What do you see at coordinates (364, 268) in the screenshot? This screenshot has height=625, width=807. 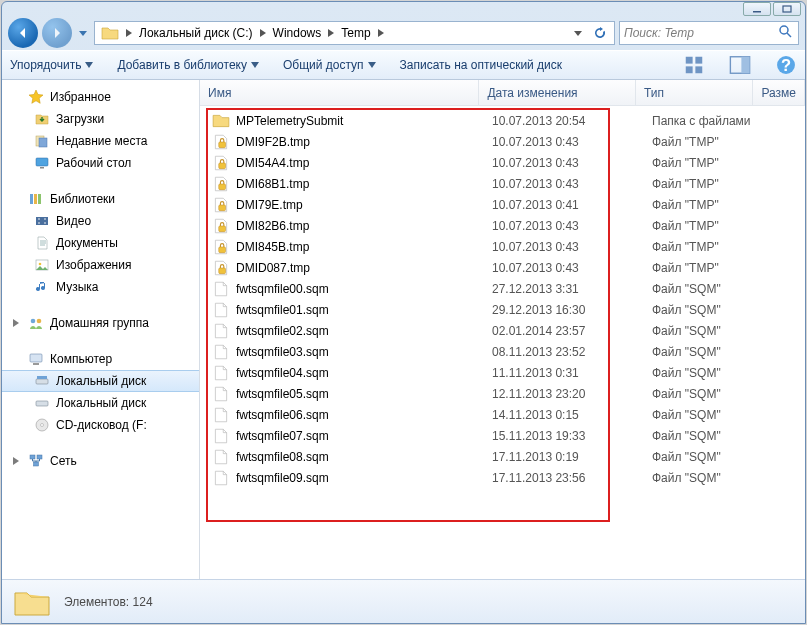 I see `file-name: DMID087.tmp` at bounding box center [364, 268].